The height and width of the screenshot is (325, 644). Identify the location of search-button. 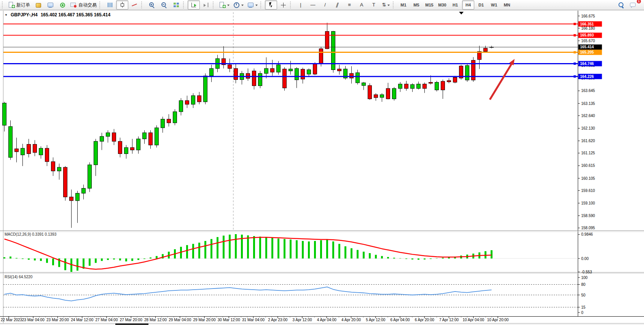
(621, 5).